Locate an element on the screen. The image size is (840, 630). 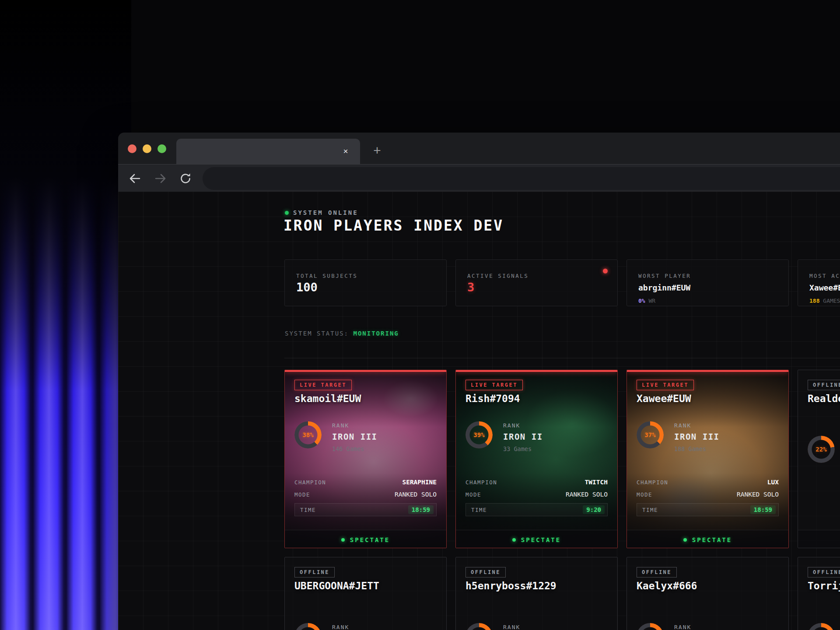
champion-row: CHAMPION LUX is located at coordinates (708, 482).